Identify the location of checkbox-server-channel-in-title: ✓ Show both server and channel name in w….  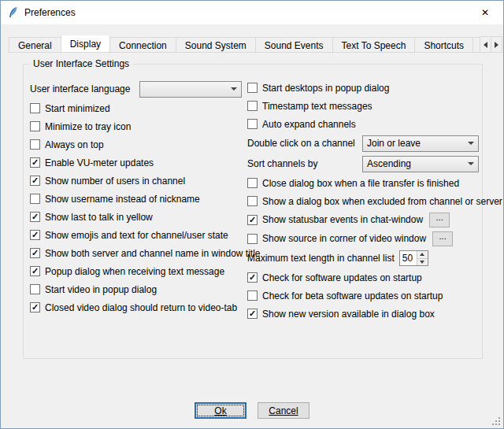
(137, 253).